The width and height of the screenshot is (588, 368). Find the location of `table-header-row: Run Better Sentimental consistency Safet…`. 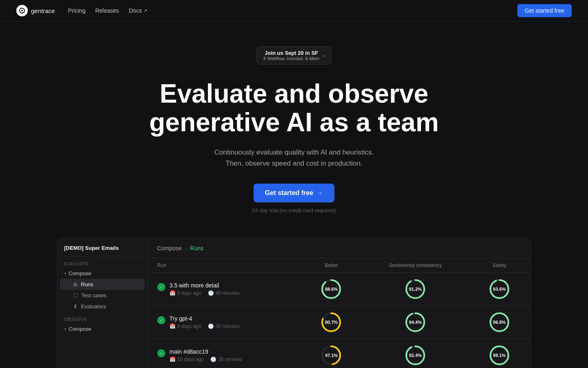

table-header-row: Run Better Sentimental consistency Safet… is located at coordinates (339, 266).